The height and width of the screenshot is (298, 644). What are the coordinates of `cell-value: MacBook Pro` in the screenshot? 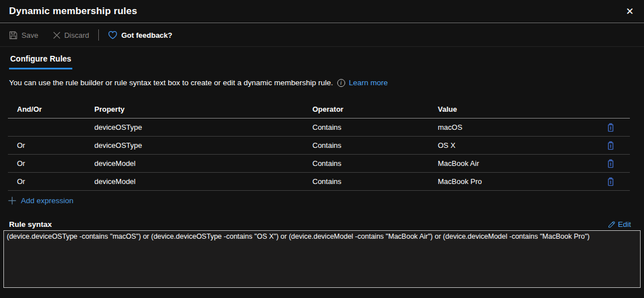 It's located at (514, 182).